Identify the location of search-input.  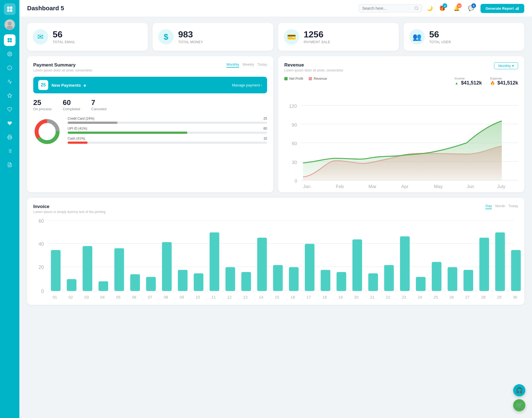
(387, 8).